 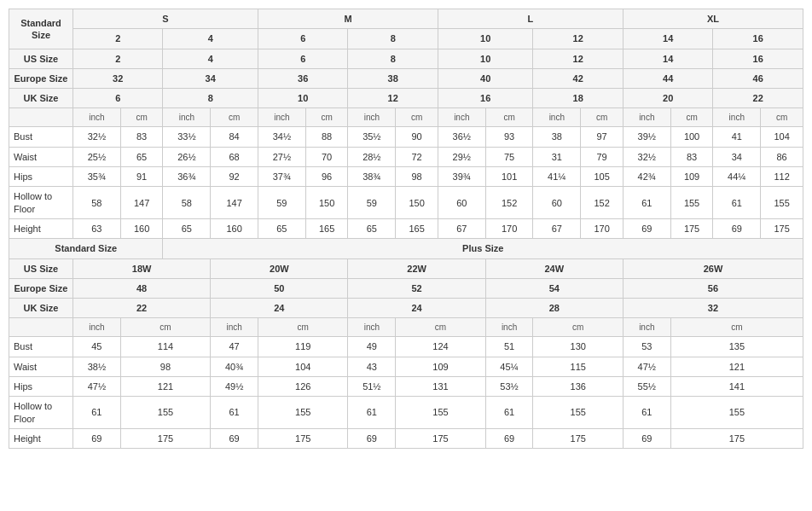 I want to click on us-2: 2, so click(x=118, y=39).